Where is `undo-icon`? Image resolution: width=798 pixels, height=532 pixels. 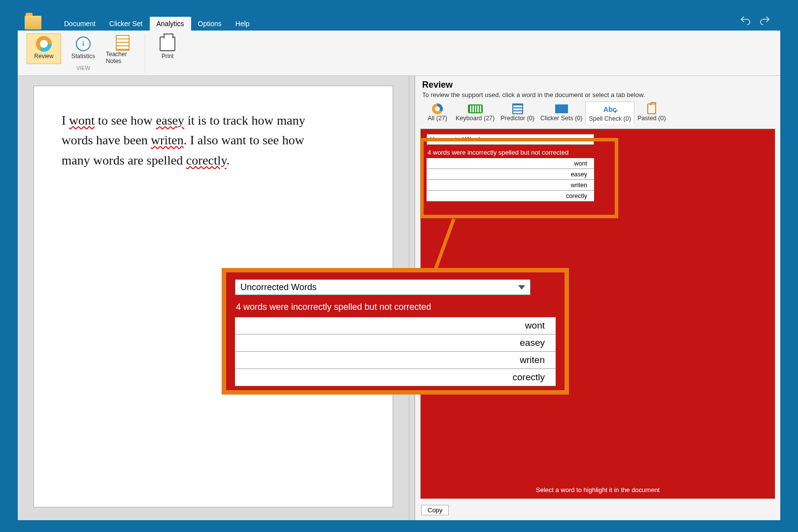 undo-icon is located at coordinates (745, 20).